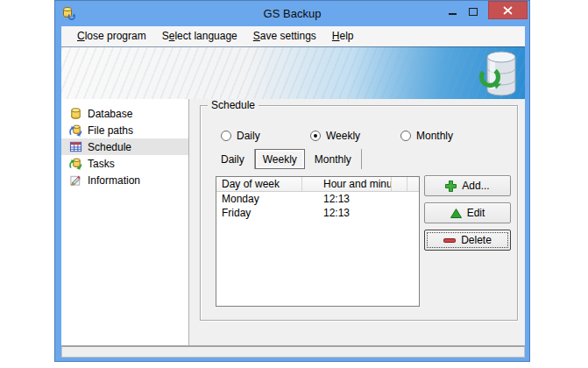  I want to click on sidebar: Database File paths, so click(125, 223).